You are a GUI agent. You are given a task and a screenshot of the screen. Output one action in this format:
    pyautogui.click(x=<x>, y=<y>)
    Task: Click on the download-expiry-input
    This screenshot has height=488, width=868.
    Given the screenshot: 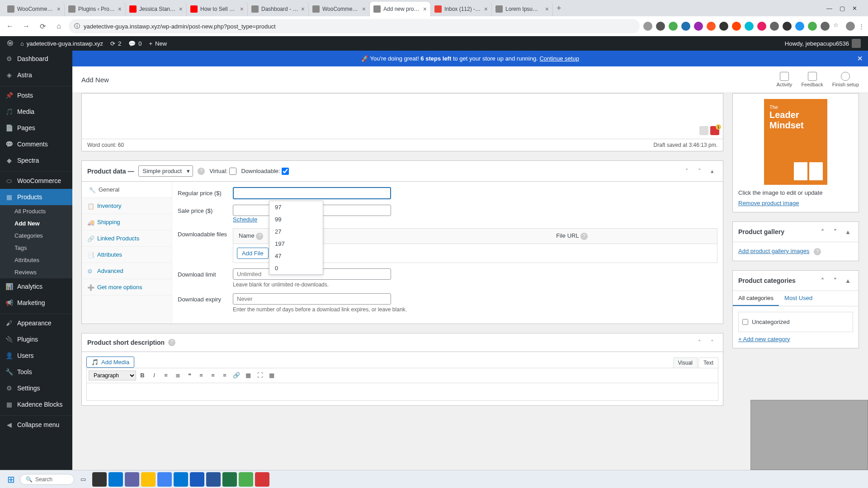 What is the action you would take?
    pyautogui.click(x=312, y=299)
    